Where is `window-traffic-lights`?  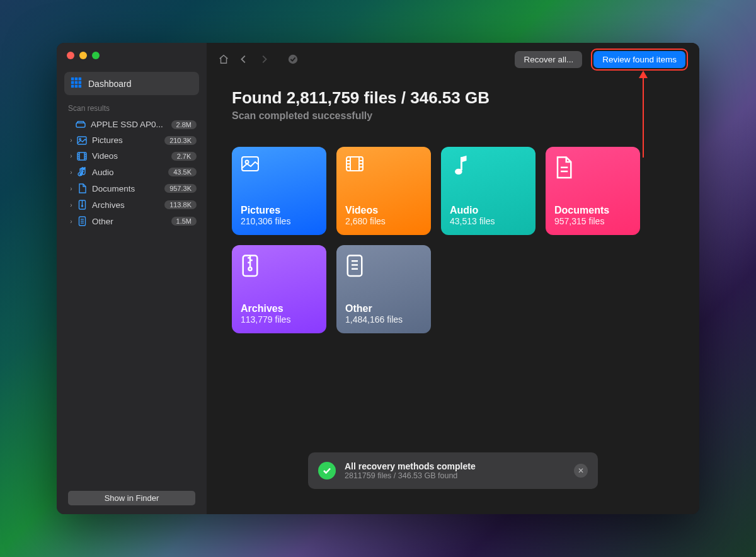
window-traffic-lights is located at coordinates (132, 55).